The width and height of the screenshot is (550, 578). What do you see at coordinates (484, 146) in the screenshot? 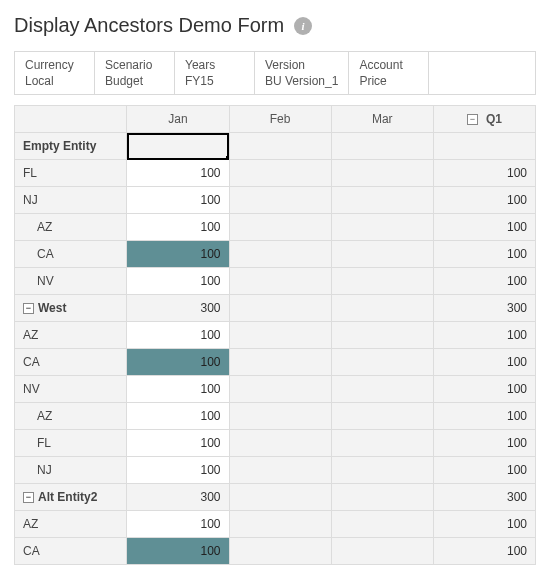
I see `cell-q1` at bounding box center [484, 146].